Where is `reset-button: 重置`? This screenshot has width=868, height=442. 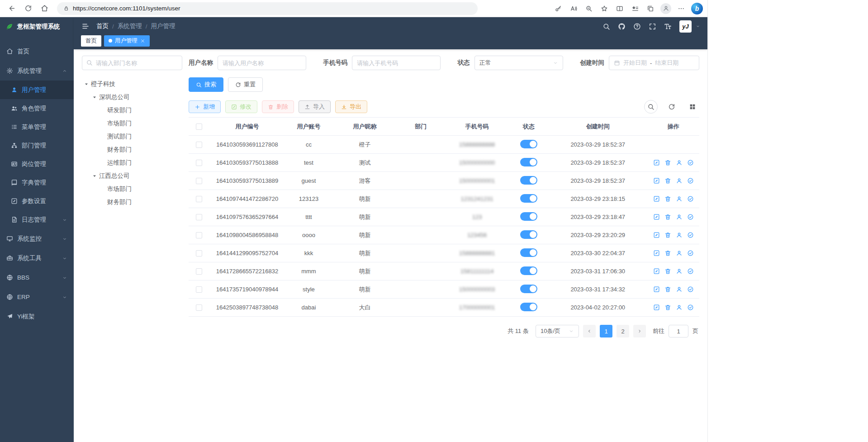
reset-button: 重置 is located at coordinates (245, 85).